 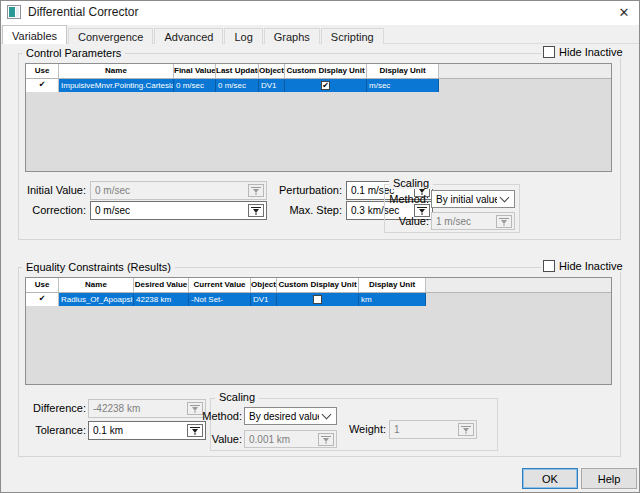 What do you see at coordinates (220, 439) in the screenshot?
I see `ec-scaling-value-label: Value:` at bounding box center [220, 439].